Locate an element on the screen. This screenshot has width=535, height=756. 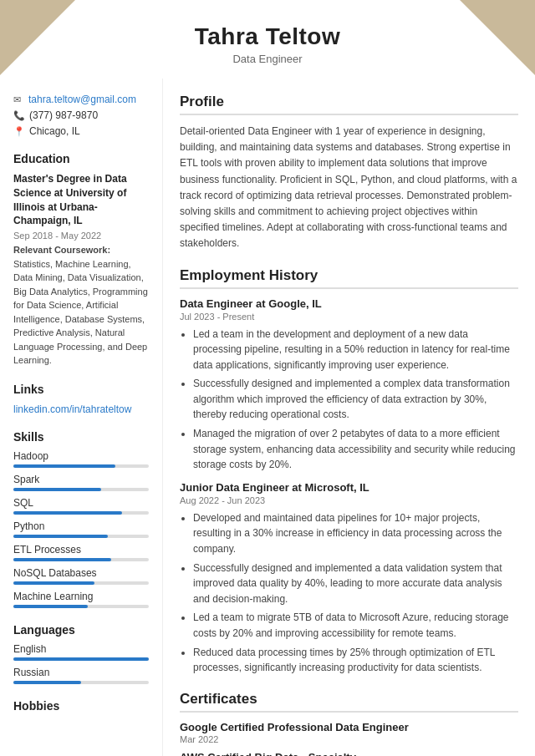
skill-name: Machine Learning is located at coordinates (81, 596).